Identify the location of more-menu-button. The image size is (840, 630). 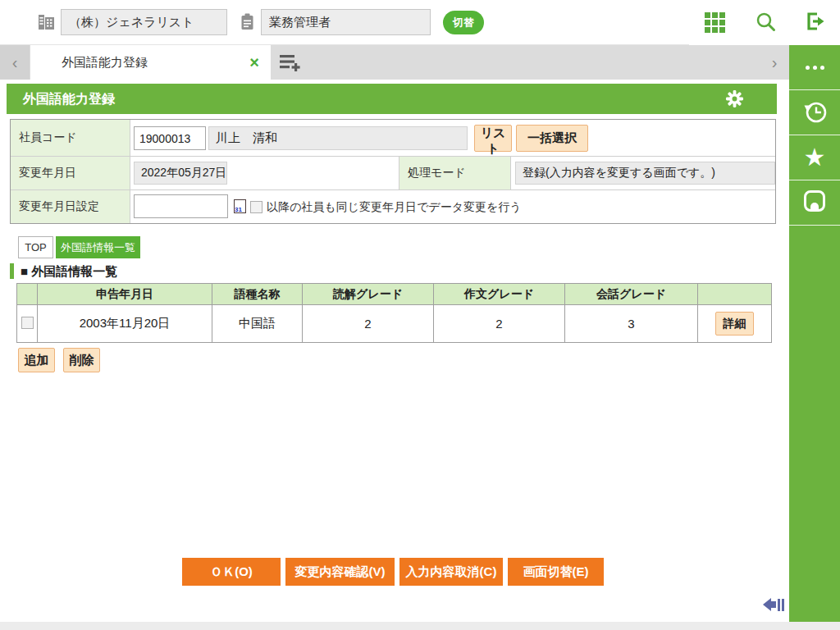
(815, 67).